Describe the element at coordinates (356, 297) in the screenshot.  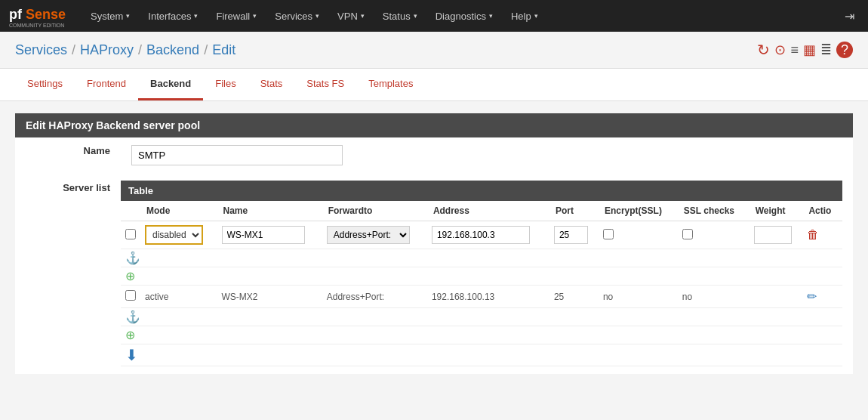
I see `row2-forwardto-value: Address+Port:` at that location.